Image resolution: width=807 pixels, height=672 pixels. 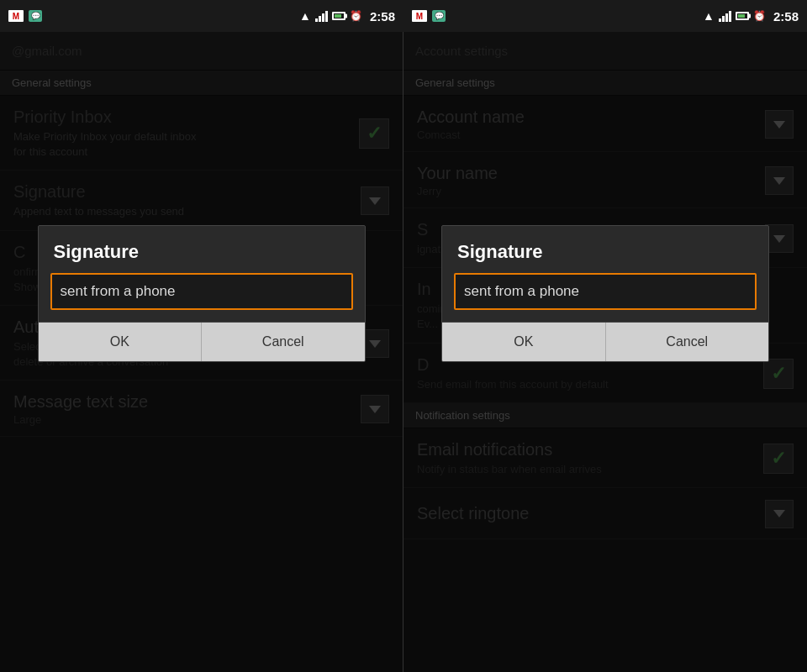 I want to click on left-ok-button: OK, so click(x=121, y=342).